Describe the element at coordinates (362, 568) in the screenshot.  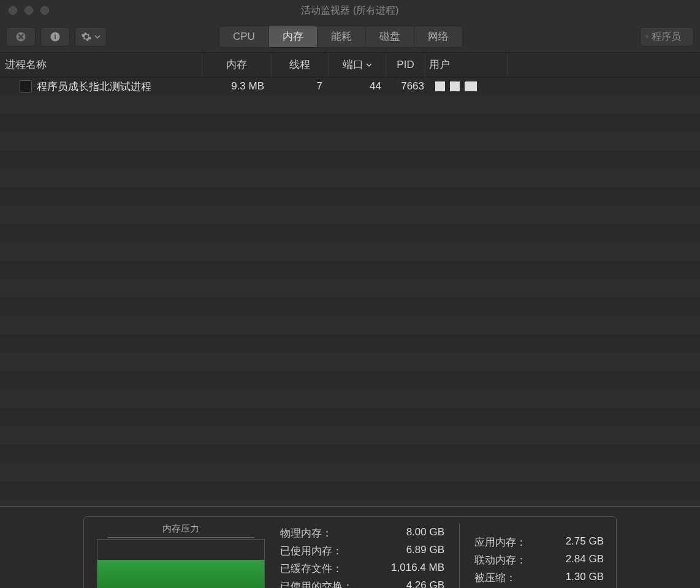
I see `stat-row: 已缓存文件： 1,016.4 MB` at that location.